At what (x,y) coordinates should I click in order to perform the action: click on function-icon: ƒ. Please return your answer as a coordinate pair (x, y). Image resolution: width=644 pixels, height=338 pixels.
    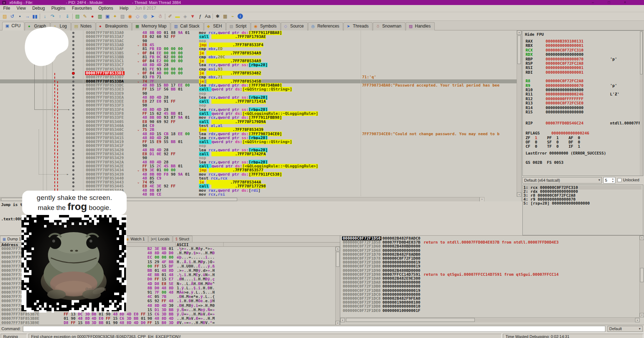
    Looking at the image, I should click on (200, 16).